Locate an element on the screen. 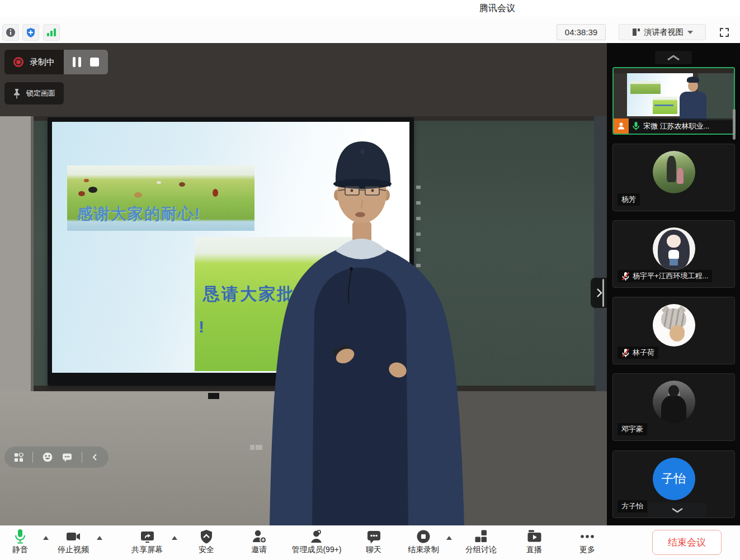  live-stream-button: 直播 is located at coordinates (534, 542).